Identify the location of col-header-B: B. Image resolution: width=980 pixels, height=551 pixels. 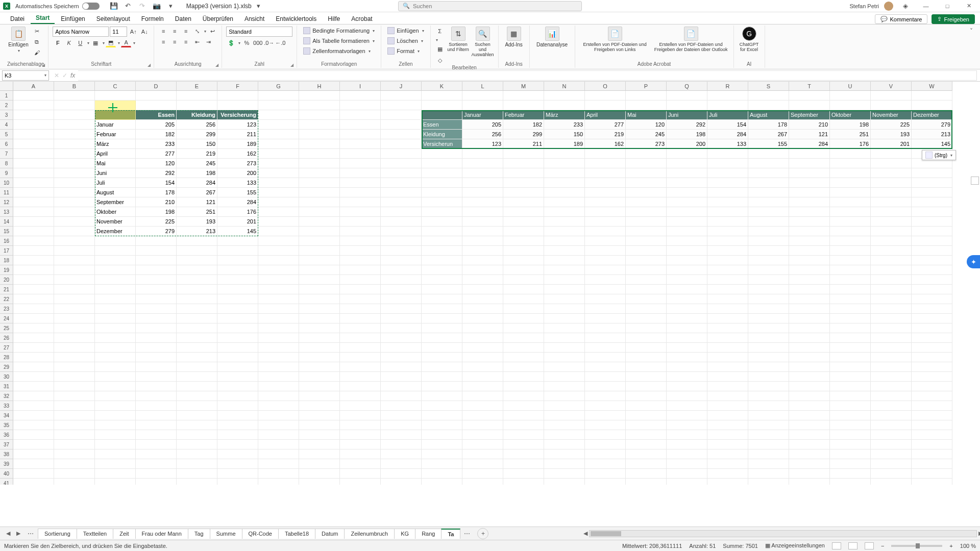
(75, 86).